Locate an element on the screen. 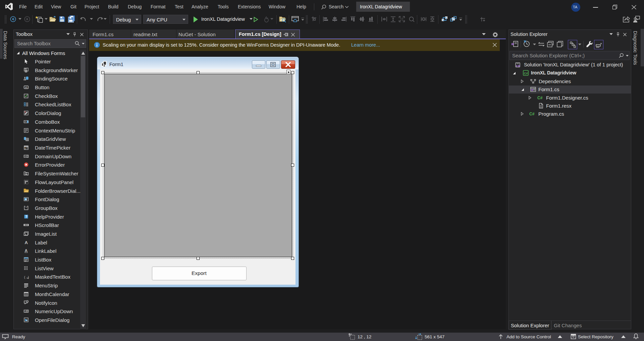 The height and width of the screenshot is (341, 644). svg-text: xy is located at coordinates (26, 207).